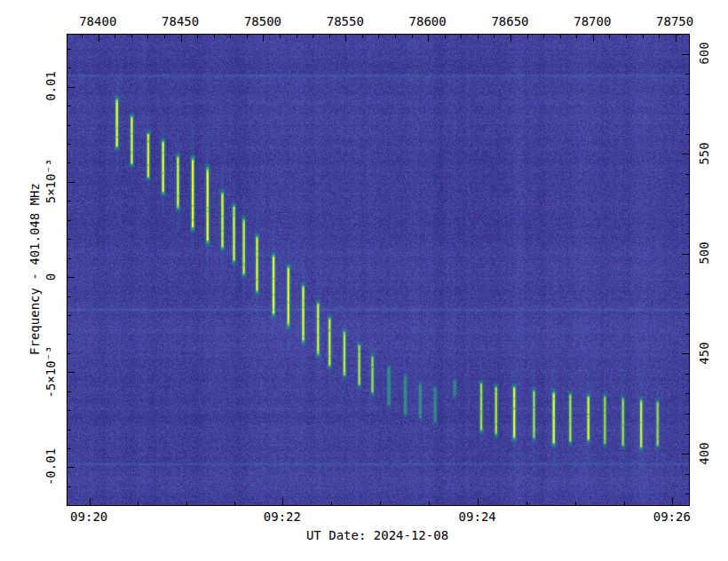  Describe the element at coordinates (592, 21) in the screenshot. I see `top-axis-label: 78700` at that location.